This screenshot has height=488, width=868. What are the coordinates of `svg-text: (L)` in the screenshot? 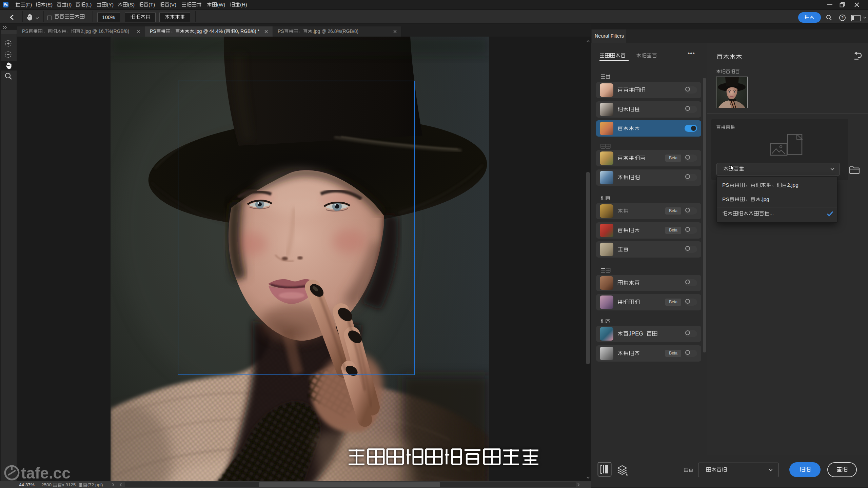 It's located at (88, 5).